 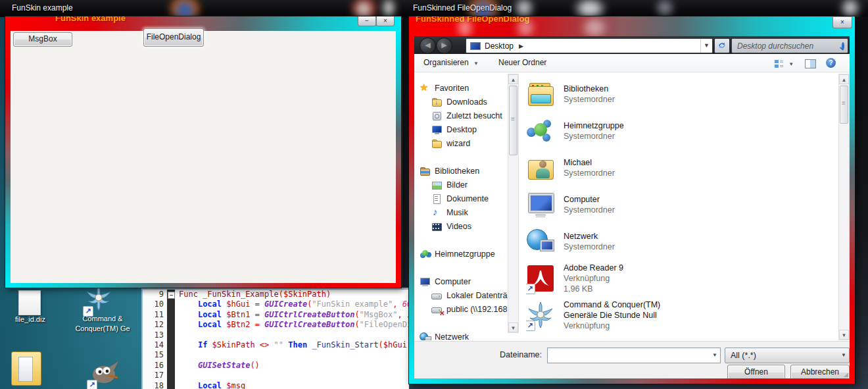 What do you see at coordinates (462, 309) in the screenshot?
I see `sidebar-item-public-192-168: ×public (\\192.168` at bounding box center [462, 309].